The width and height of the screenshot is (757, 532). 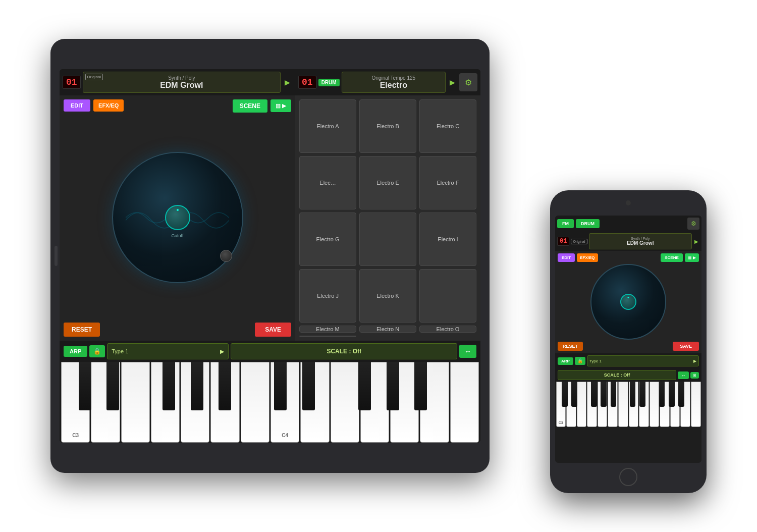 I want to click on phone-key-cs4, so click(x=633, y=394).